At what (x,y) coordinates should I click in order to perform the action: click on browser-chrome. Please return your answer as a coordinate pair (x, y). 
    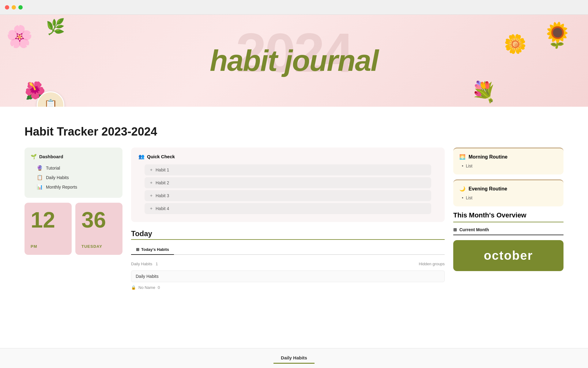
    Looking at the image, I should click on (294, 7).